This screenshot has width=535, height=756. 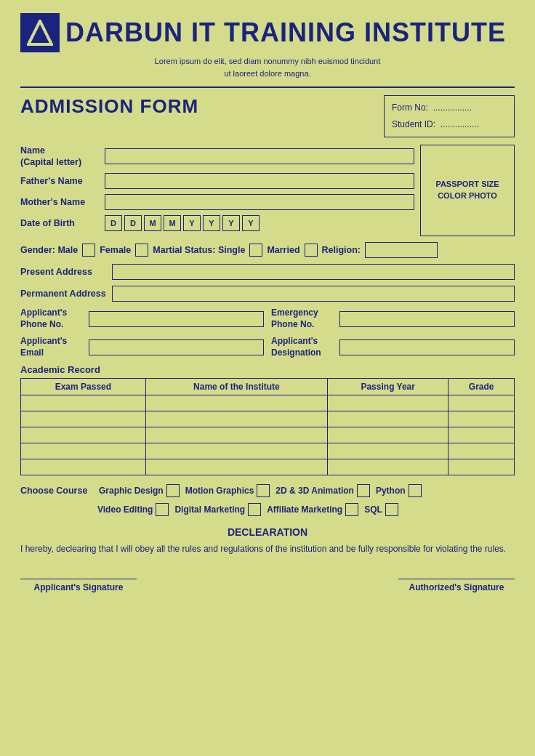 What do you see at coordinates (311, 250) in the screenshot?
I see `marital-married-checkbox` at bounding box center [311, 250].